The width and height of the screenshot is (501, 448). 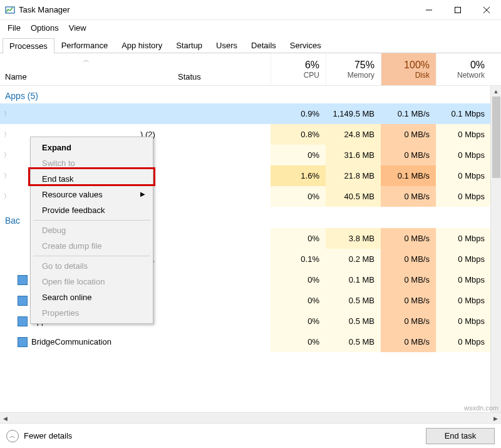 What do you see at coordinates (91, 194) in the screenshot?
I see `ctx-resource-values: Resource values▶` at bounding box center [91, 194].